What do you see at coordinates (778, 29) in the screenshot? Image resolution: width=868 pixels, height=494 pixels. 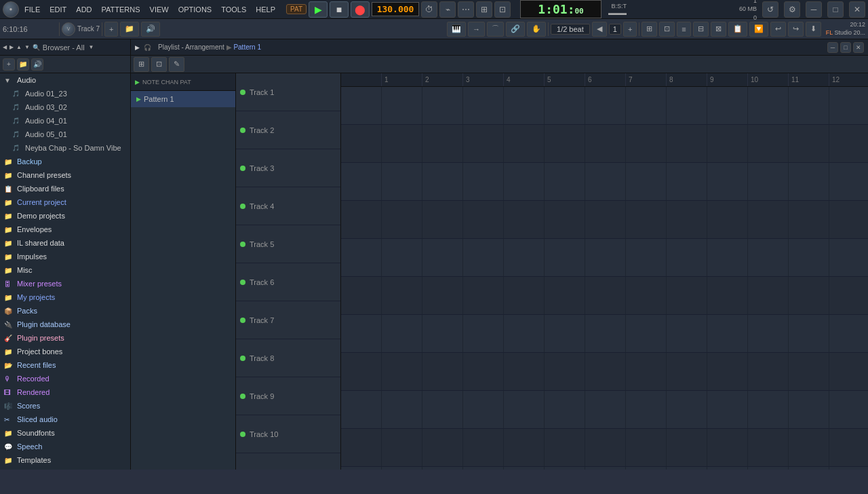 I see `playlist-btn8: ↩` at bounding box center [778, 29].